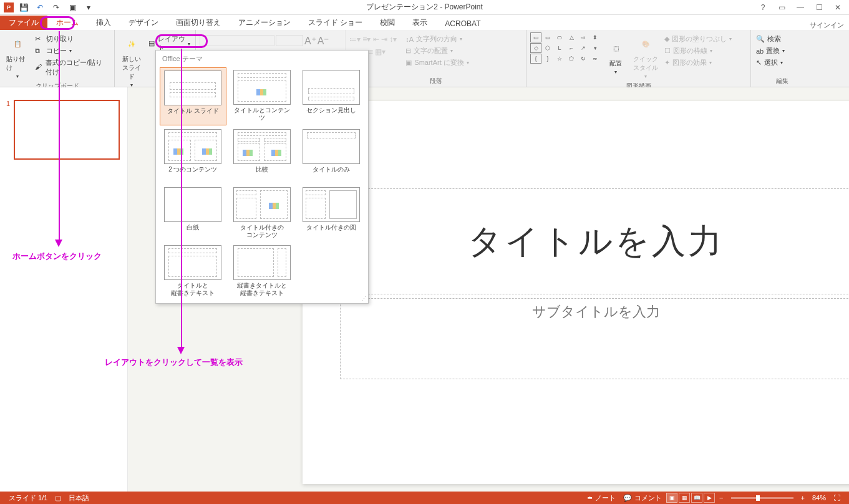 Image resolution: width=849 pixels, height=504 pixels. I want to click on annotation-arrowhead-home, so click(59, 243).